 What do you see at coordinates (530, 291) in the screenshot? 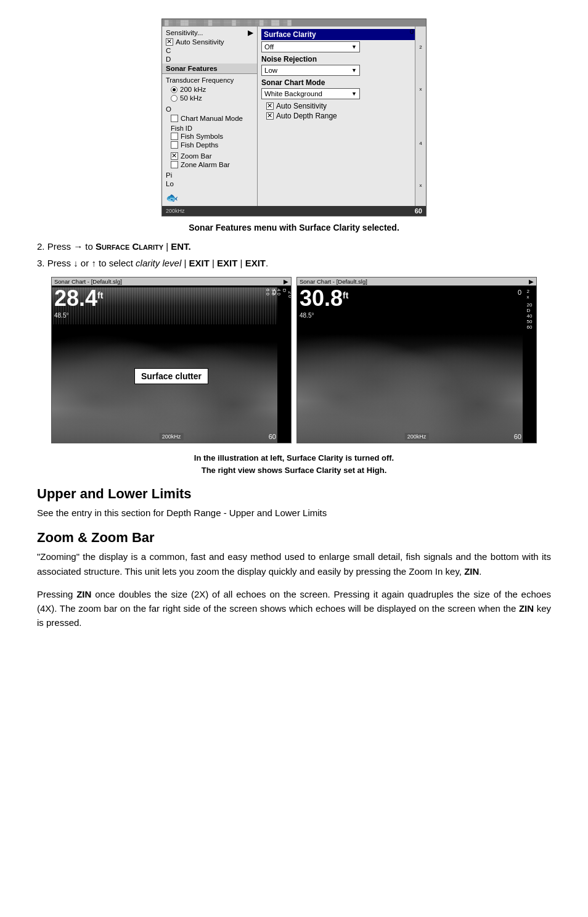
I see `right-mark-2x: 2` at bounding box center [530, 291].